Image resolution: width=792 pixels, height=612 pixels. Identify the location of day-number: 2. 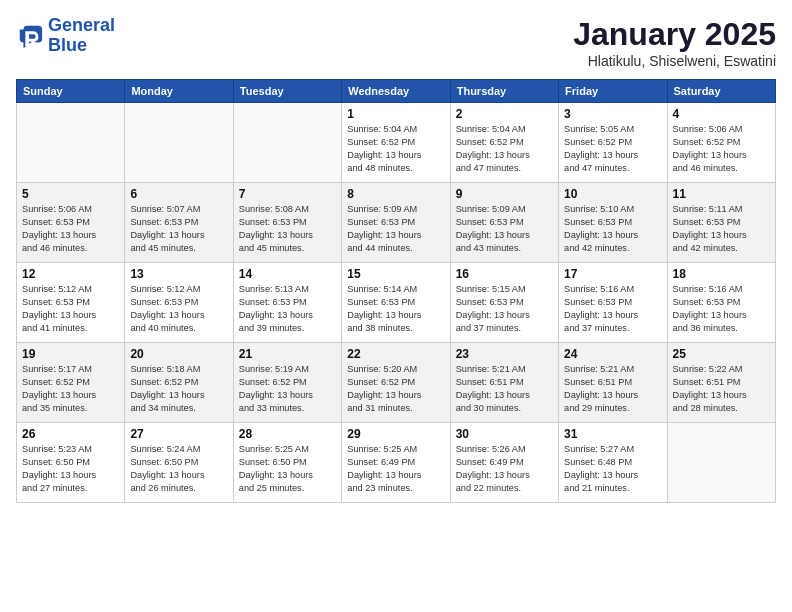
(504, 114).